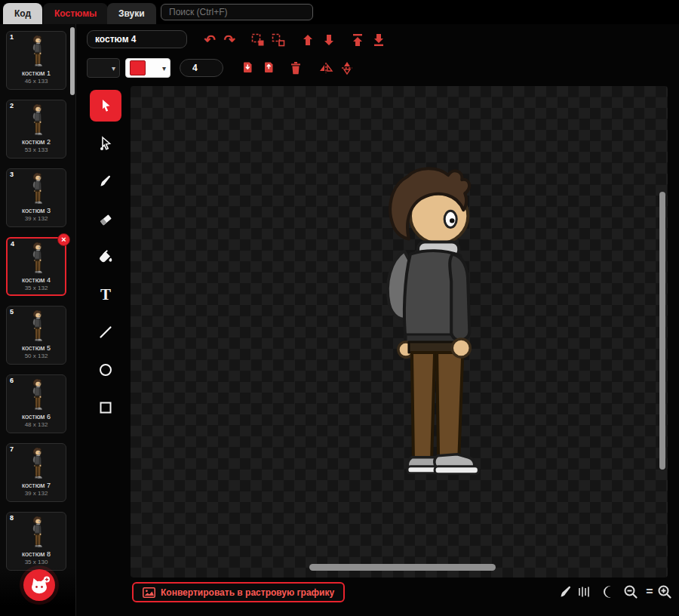  What do you see at coordinates (347, 68) in the screenshot?
I see `flip-vertical-button` at bounding box center [347, 68].